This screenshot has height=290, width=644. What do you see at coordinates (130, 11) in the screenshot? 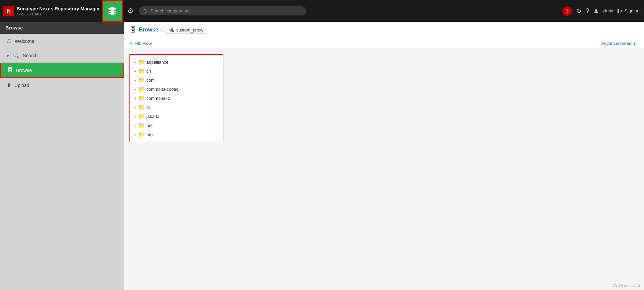
I see `settings-icon: ⚙` at bounding box center [130, 11].